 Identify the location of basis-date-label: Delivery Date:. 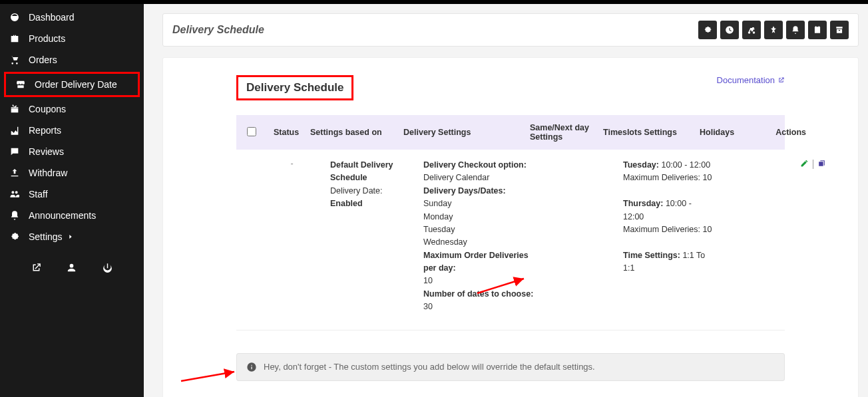
(357, 191).